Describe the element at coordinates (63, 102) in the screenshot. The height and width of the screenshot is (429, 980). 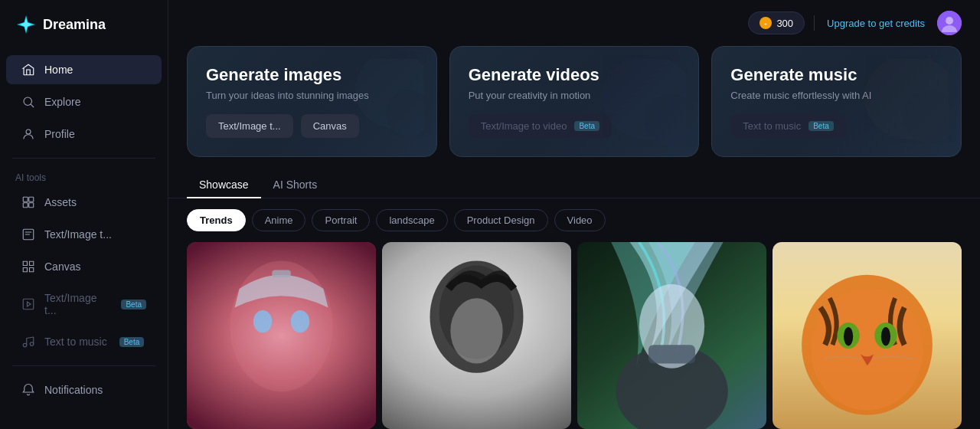
I see `sidebar-item-explore-label: Explore` at that location.